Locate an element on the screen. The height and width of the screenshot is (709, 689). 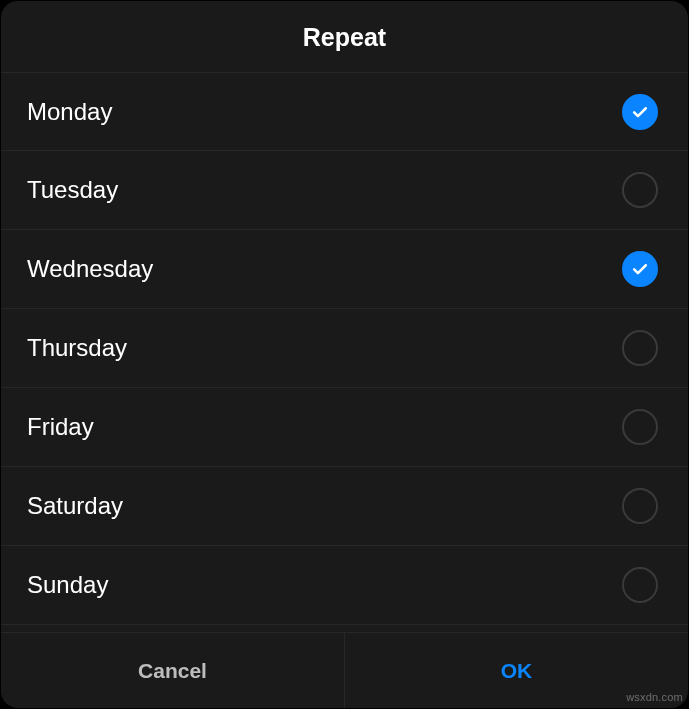
cancel-button: Cancel is located at coordinates (173, 670).